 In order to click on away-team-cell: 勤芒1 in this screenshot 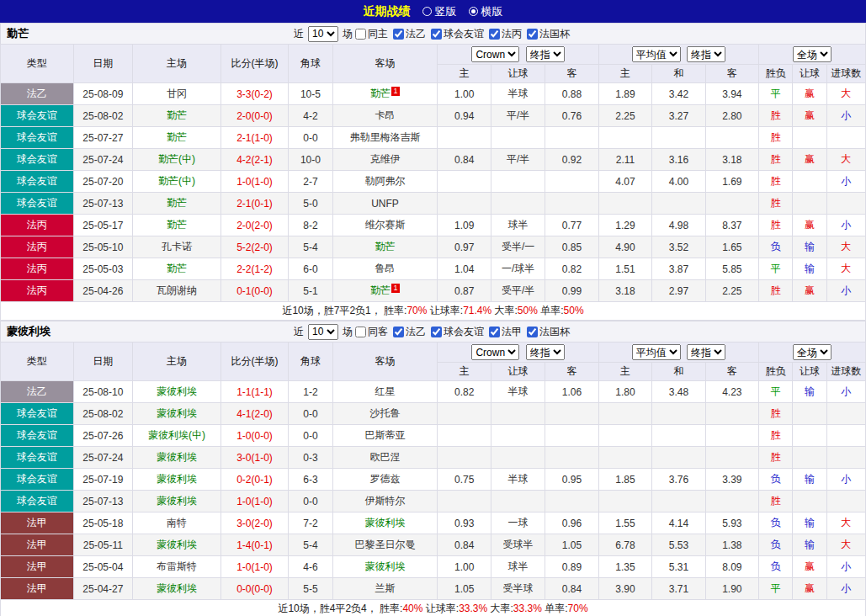, I will do `click(385, 291)`.